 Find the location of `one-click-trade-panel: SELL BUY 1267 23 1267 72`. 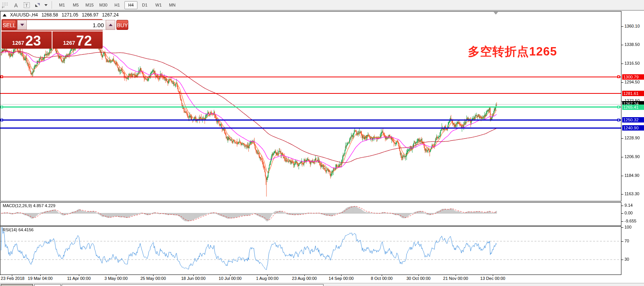

one-click-trade-panel: SELL BUY 1267 23 1267 72 is located at coordinates (52, 34).